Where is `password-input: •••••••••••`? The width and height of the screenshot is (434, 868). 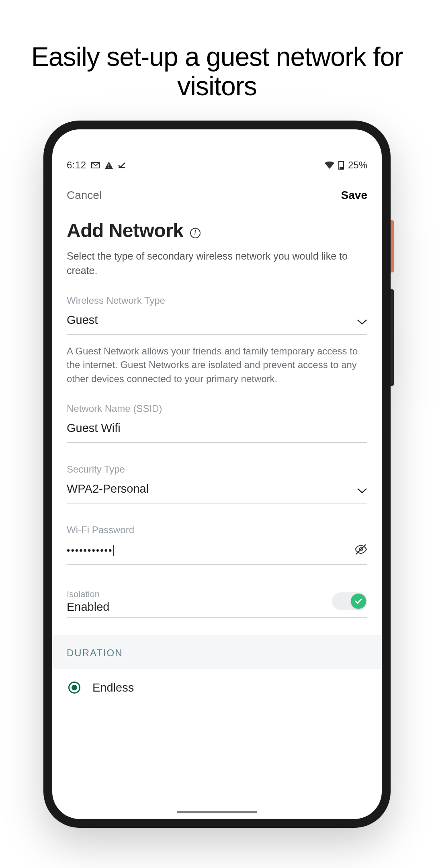
password-input: ••••••••••• is located at coordinates (217, 553).